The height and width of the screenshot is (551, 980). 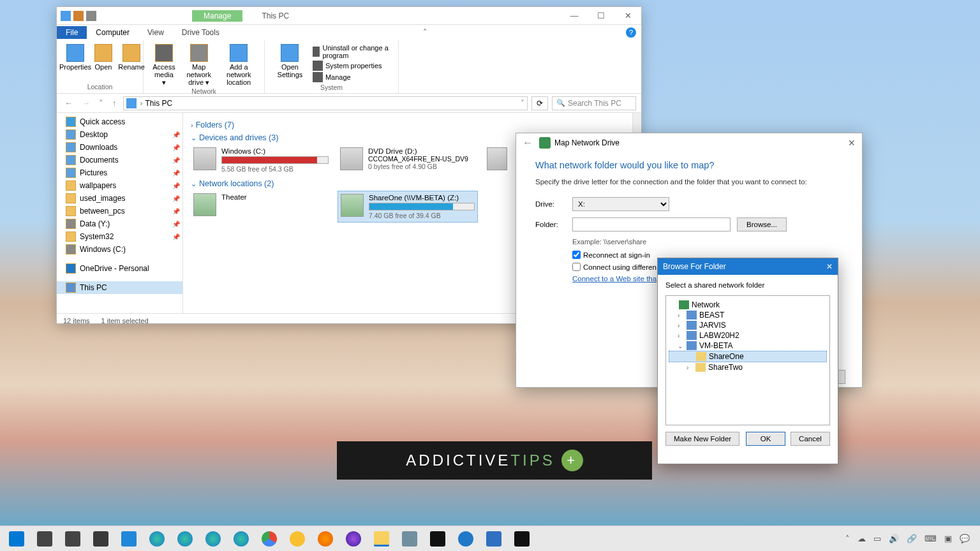 What do you see at coordinates (120, 122) in the screenshot?
I see `quick-access: Quick access` at bounding box center [120, 122].